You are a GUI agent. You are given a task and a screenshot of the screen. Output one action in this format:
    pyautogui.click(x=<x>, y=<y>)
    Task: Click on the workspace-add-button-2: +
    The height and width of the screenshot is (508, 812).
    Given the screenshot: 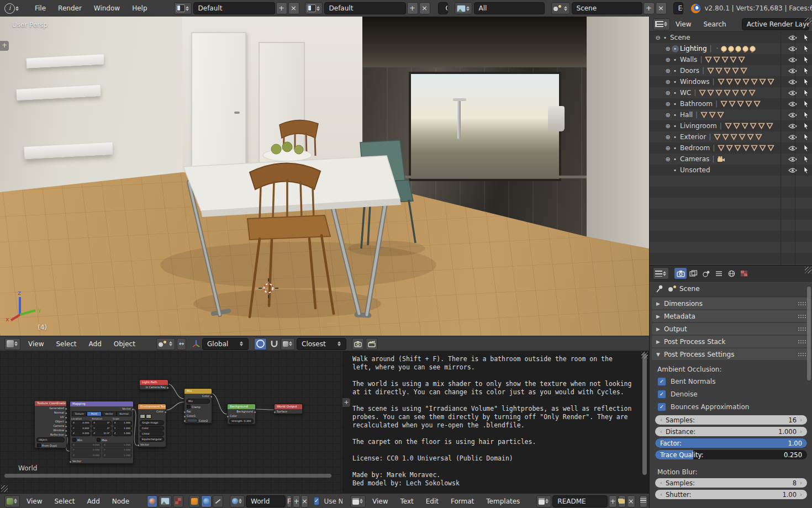 What is the action you would take?
    pyautogui.click(x=413, y=8)
    